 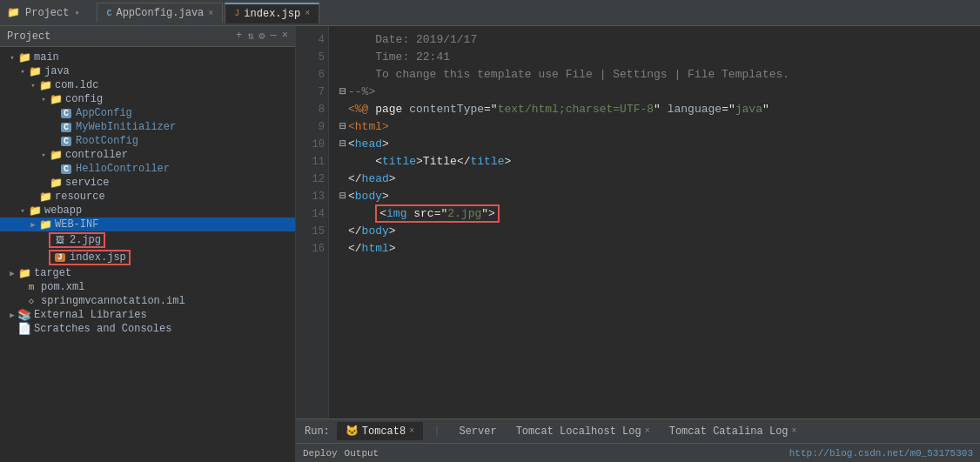 What do you see at coordinates (45, 197) in the screenshot?
I see `folder-icon-resource: 📁` at bounding box center [45, 197].